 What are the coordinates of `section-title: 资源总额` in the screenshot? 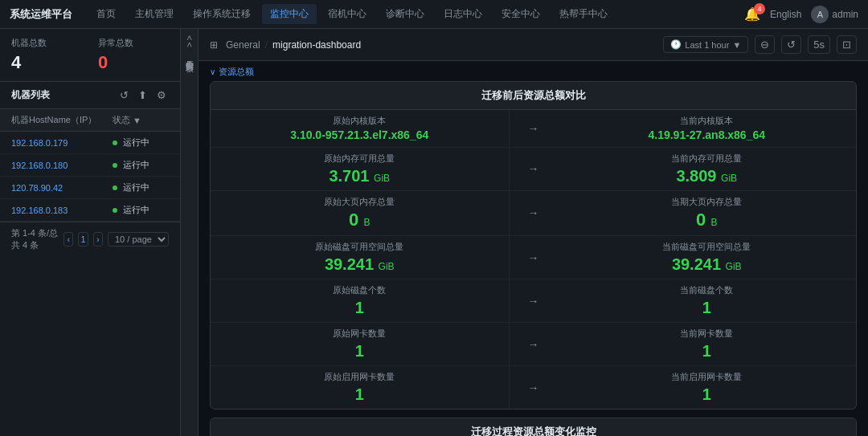 It's located at (236, 72).